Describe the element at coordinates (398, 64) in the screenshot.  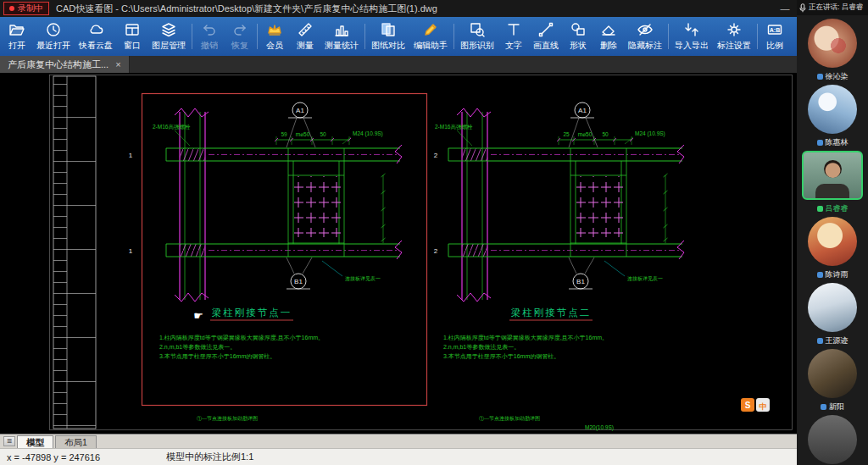
I see `document-tabbar: 产后康复中心结构施工... ×` at that location.